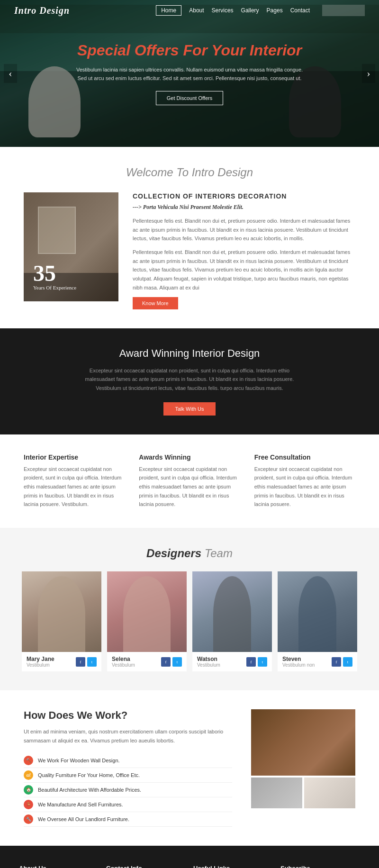 The height and width of the screenshot is (868, 379). I want to click on feature-consultation: Free Consultation Excepteur sint occaeca…, so click(305, 481).